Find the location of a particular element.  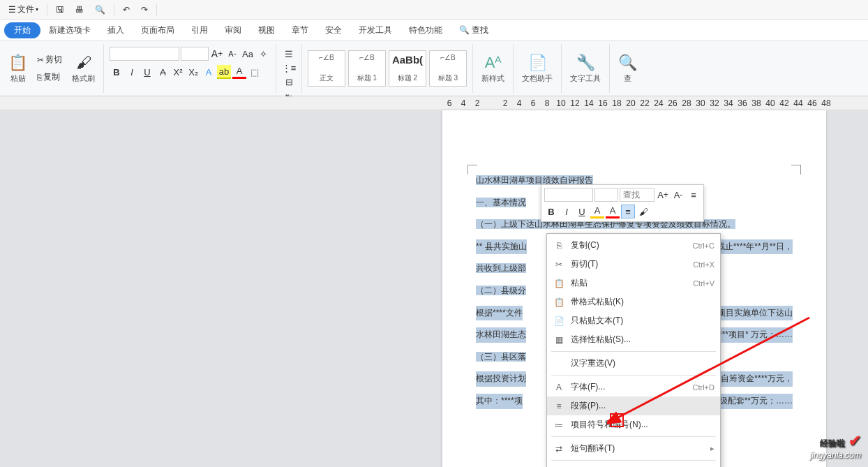

tab-special: 特色功能 is located at coordinates (426, 31).